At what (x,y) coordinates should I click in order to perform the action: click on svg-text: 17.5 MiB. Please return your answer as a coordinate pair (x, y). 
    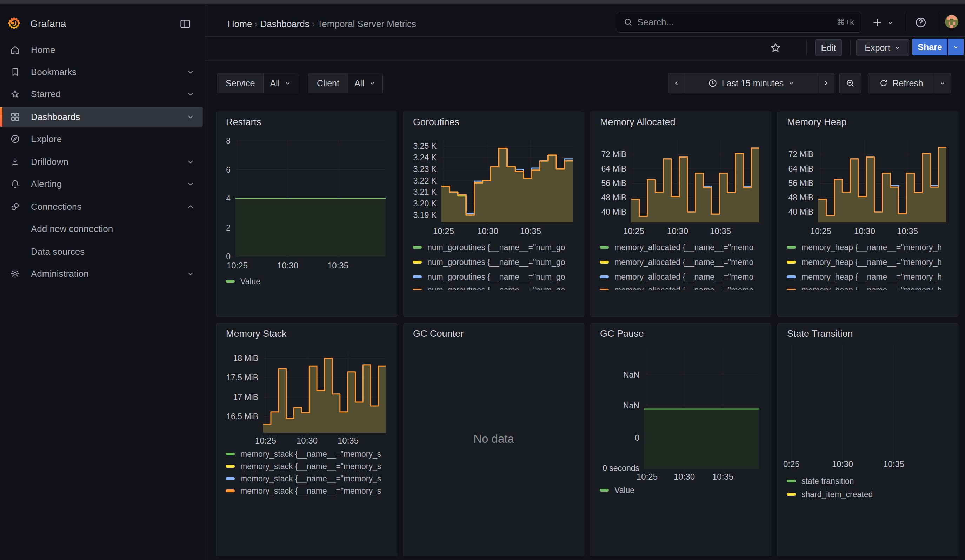
    Looking at the image, I should click on (242, 377).